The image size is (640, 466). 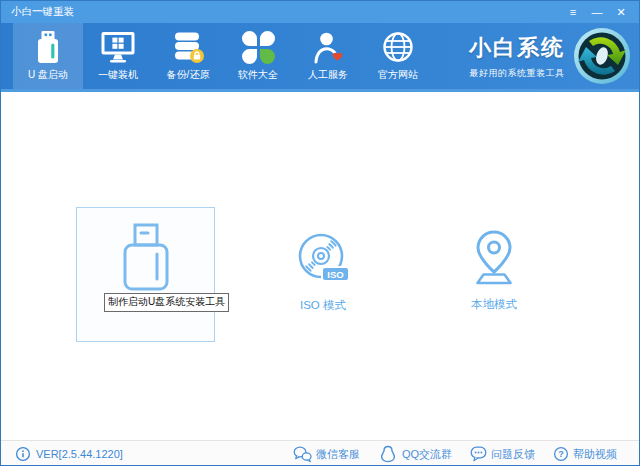 What do you see at coordinates (320, 58) in the screenshot?
I see `toolbar: U 盘启动 一键装机` at bounding box center [320, 58].